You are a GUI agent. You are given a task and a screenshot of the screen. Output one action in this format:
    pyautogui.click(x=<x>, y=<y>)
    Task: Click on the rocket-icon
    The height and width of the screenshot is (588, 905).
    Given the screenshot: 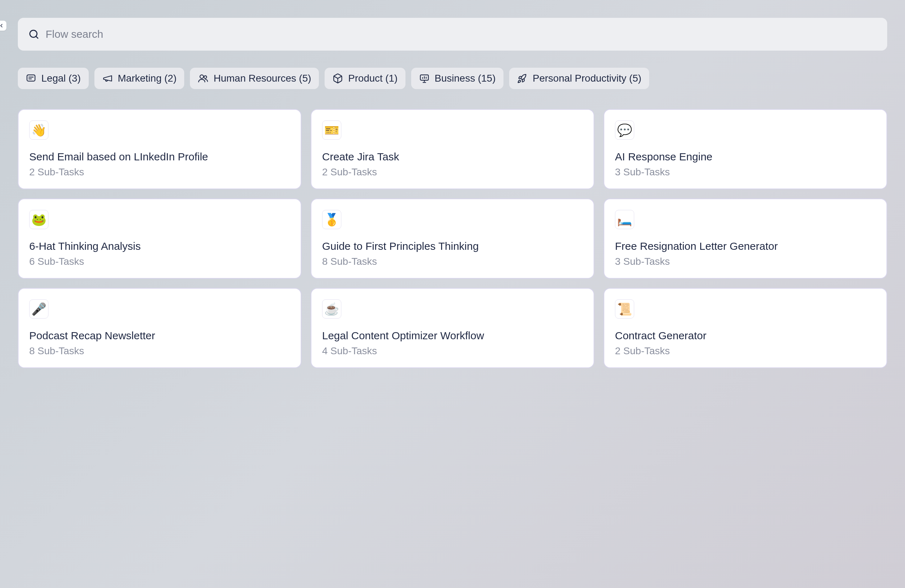 What is the action you would take?
    pyautogui.click(x=522, y=78)
    